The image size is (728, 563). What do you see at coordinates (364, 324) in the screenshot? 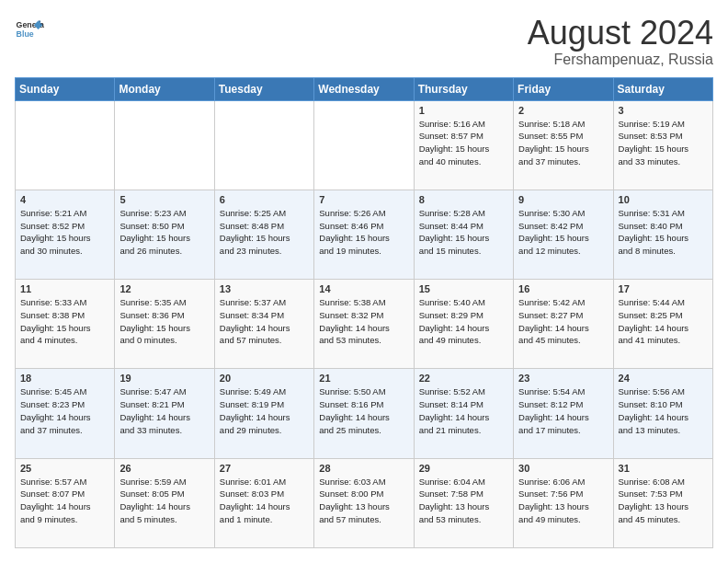
I see `day-cell: 14Sunrise: 5:38 AM Sunset: 8:32 PM Dayli…` at bounding box center [364, 324].